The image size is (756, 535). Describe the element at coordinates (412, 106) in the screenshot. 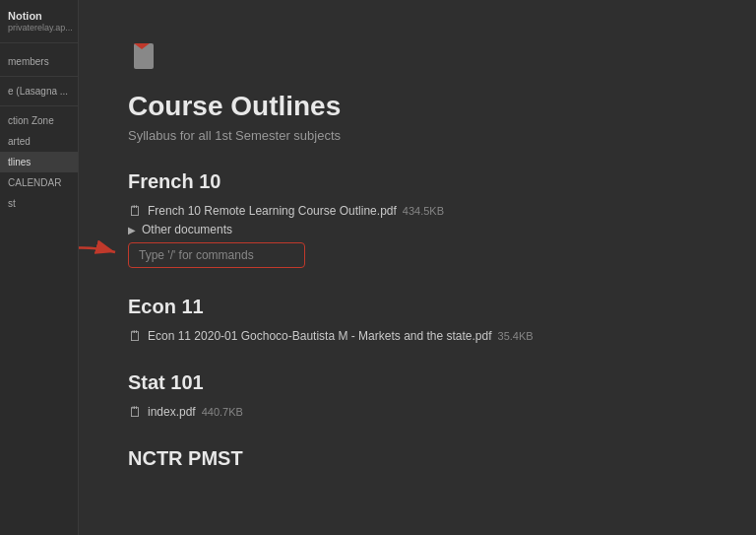

I see `page-title: Course Outlines` at that location.